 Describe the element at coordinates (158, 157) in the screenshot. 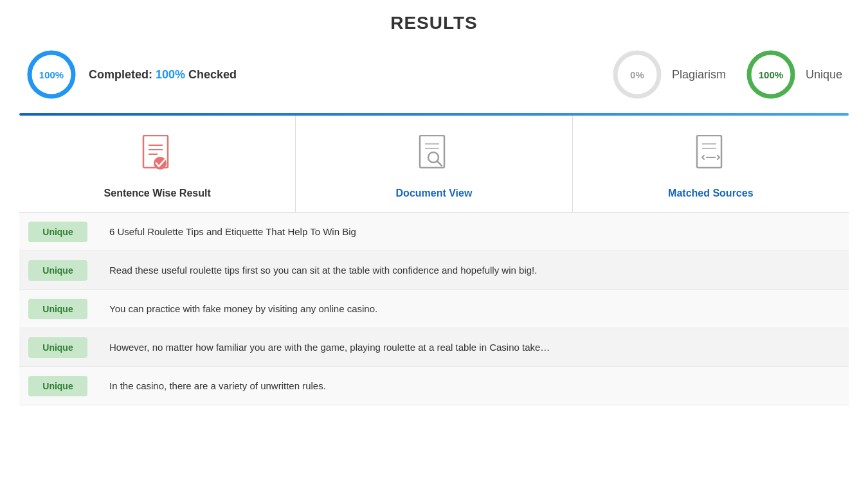

I see `document-check-icon` at that location.